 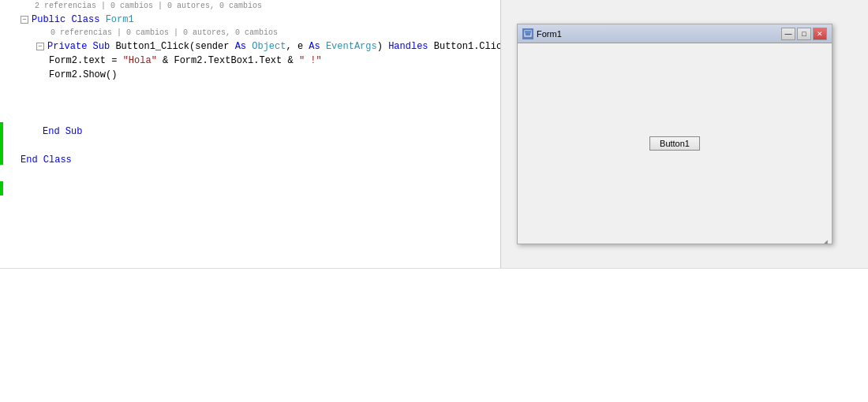 I want to click on kw-end: End, so click(x=54, y=132).